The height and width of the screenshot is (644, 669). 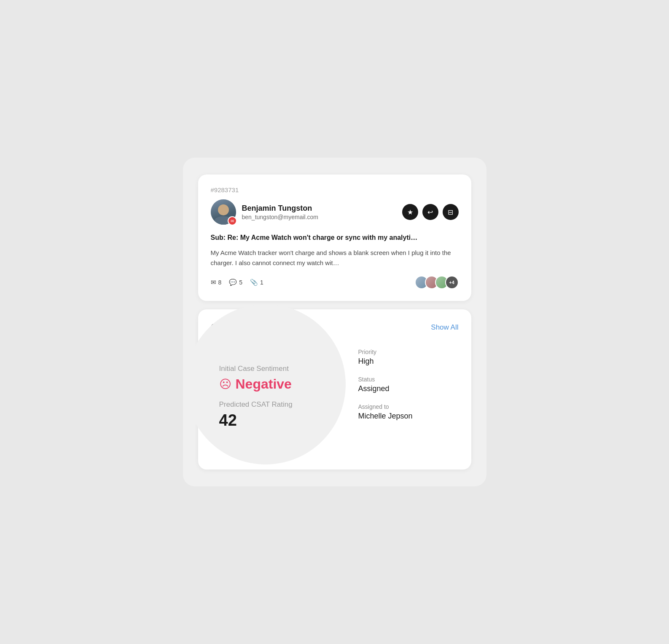 I want to click on status-field: Status Assigned, so click(x=408, y=384).